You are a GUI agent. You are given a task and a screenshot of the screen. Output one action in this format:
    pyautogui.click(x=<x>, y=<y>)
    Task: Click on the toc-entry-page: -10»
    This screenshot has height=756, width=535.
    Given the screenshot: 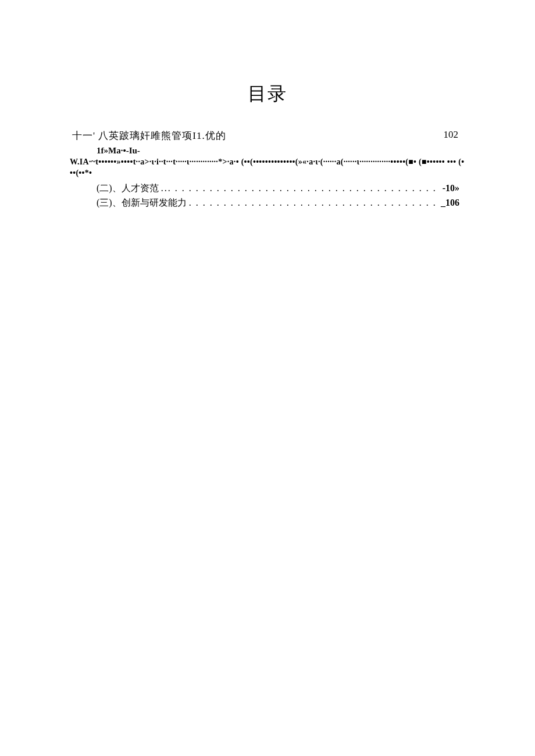 What is the action you would take?
    pyautogui.click(x=451, y=188)
    